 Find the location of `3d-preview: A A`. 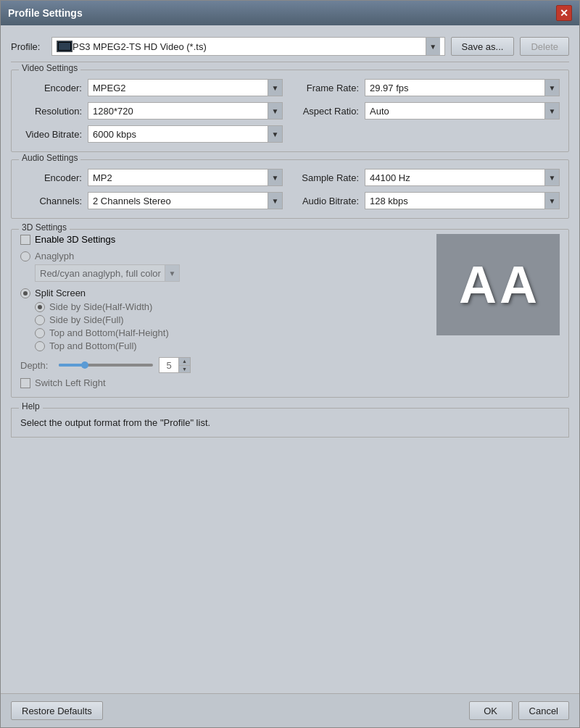

3d-preview: A A is located at coordinates (498, 285).